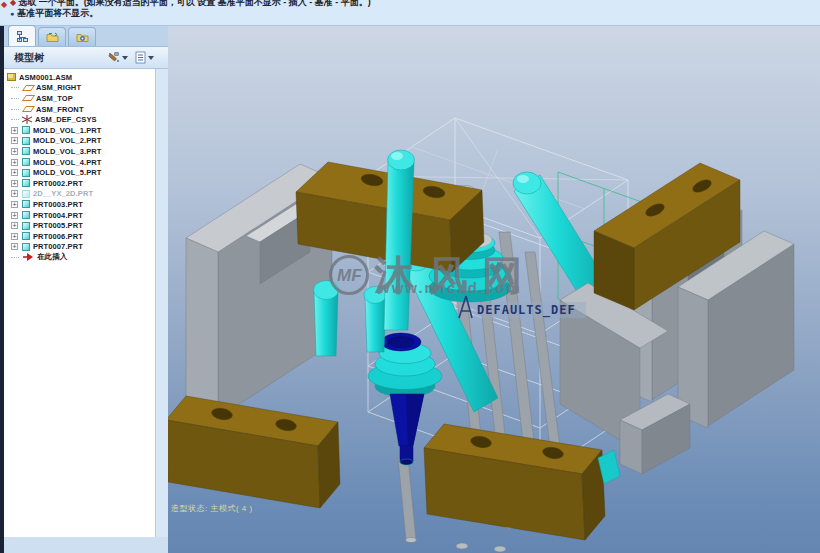 Image resolution: width=820 pixels, height=553 pixels. Describe the element at coordinates (80, 110) in the screenshot. I see `tree-item-datum: ASM_FRONT` at that location.